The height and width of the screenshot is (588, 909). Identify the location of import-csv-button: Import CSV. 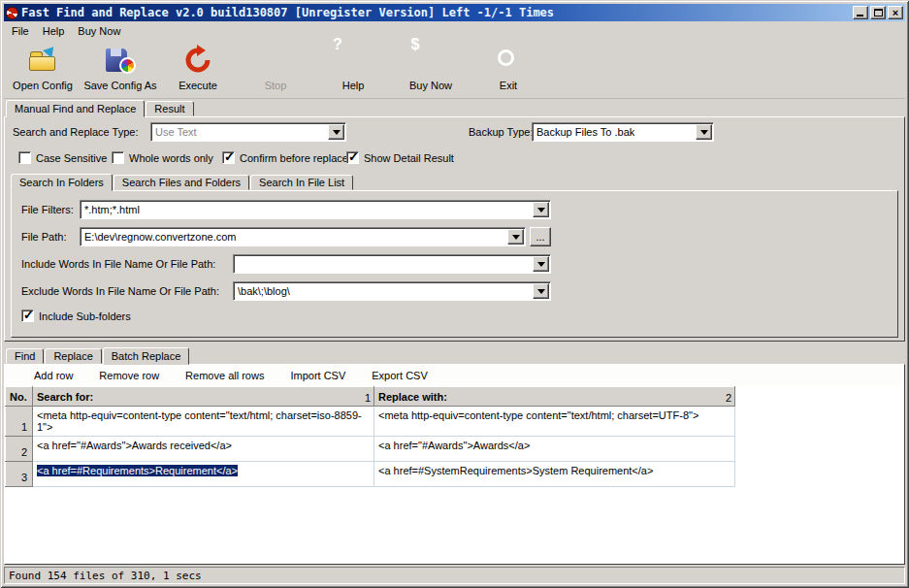
(318, 376).